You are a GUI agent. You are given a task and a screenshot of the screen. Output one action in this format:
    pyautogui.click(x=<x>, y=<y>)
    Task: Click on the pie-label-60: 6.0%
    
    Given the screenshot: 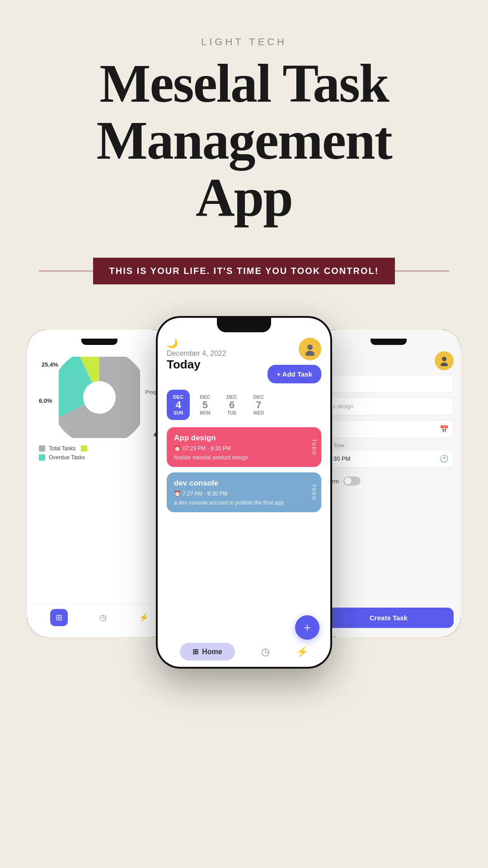 What is the action you would take?
    pyautogui.click(x=46, y=401)
    